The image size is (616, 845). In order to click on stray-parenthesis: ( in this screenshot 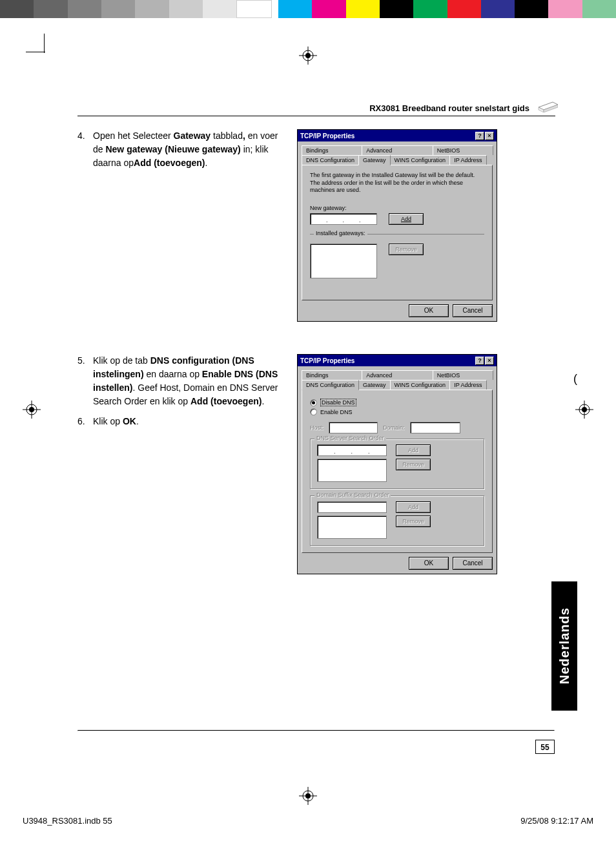, I will do `click(575, 379)`.